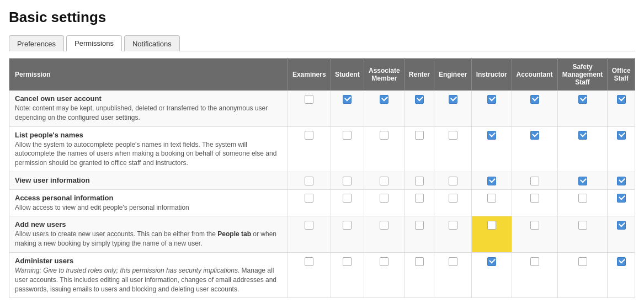  Describe the element at coordinates (583, 75) in the screenshot. I see `col-header-safety-management-staff: SafetyManagementStaff` at that location.